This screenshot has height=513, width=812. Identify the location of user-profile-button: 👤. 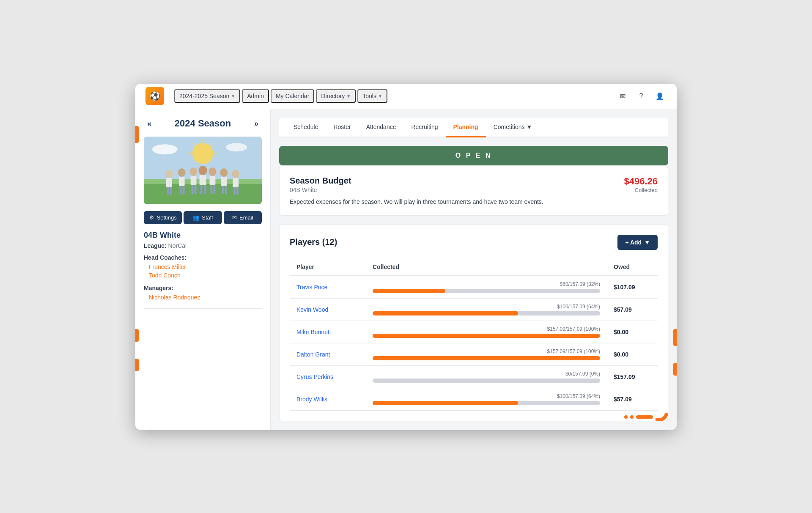
(660, 96).